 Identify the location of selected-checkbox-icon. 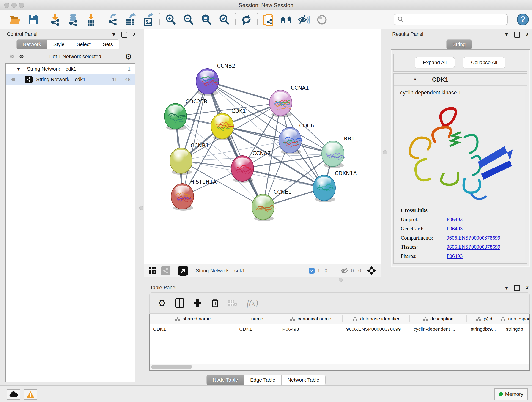
(312, 271).